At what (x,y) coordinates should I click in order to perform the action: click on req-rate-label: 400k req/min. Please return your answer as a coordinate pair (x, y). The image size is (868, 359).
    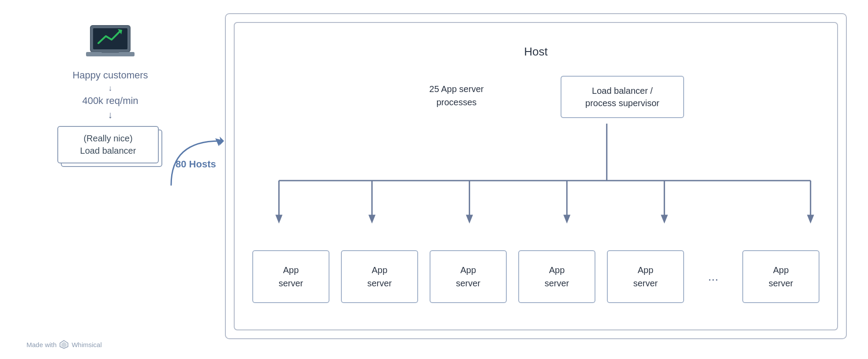
    Looking at the image, I should click on (110, 101).